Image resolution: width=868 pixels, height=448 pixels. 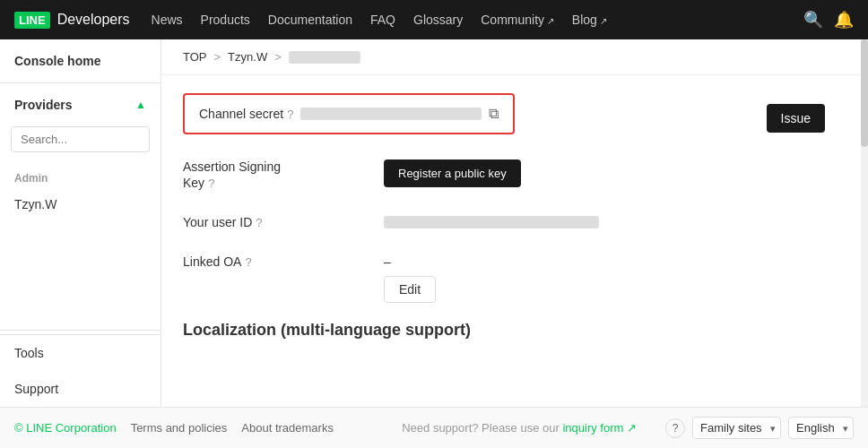 What do you see at coordinates (167, 20) in the screenshot?
I see `nav-news: News` at bounding box center [167, 20].